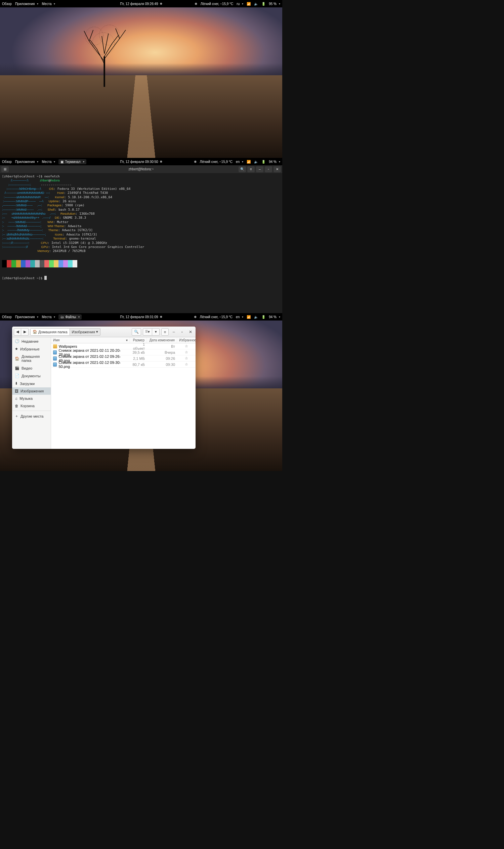 This screenshot has height=849, width=504. Describe the element at coordinates (31, 341) in the screenshot. I see `sidebar-item: 🕑Недавние` at that location.